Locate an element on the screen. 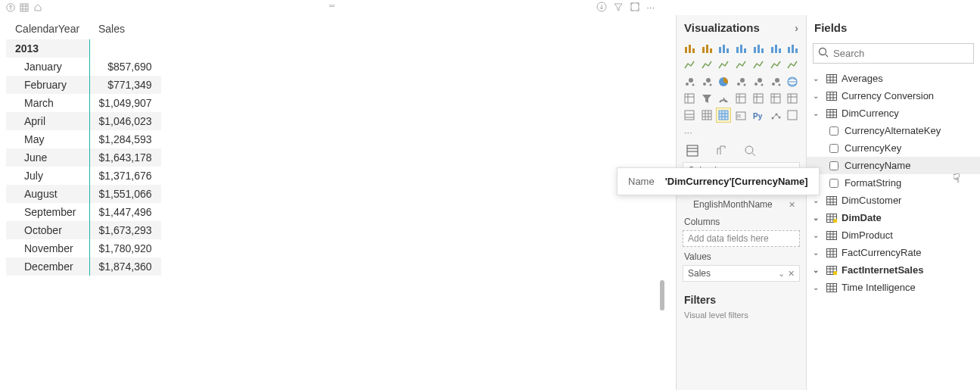  focus-icon is located at coordinates (635, 8).